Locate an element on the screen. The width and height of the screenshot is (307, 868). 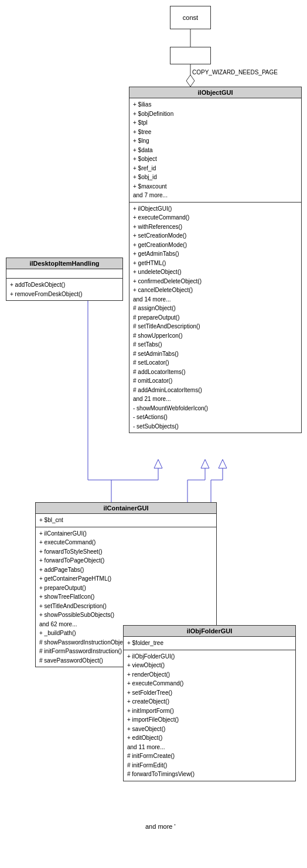
and-more-label: and more ' is located at coordinates (161, 826).